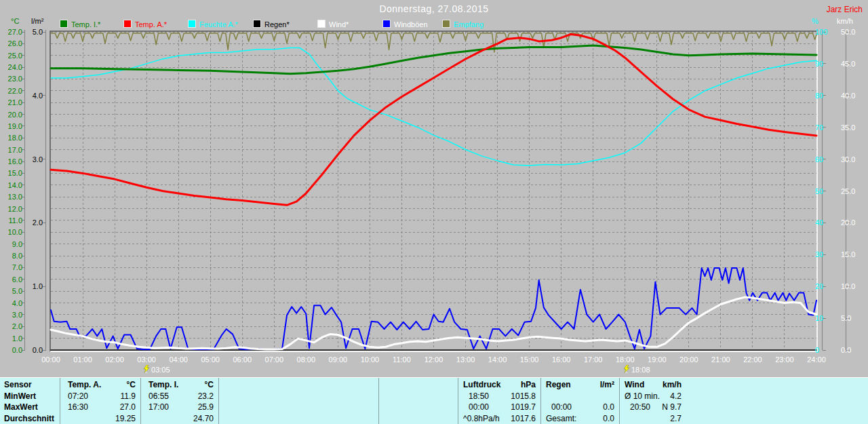 Image resolution: width=868 pixels, height=424 pixels. Describe the element at coordinates (854, 96) in the screenshot. I see `tick-label-kmh: 40.0` at that location.